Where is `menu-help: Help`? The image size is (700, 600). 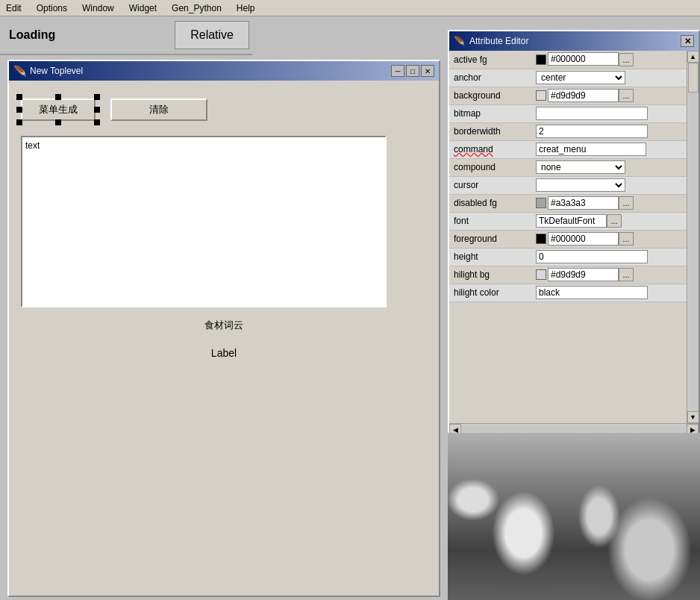 menu-help: Help is located at coordinates (246, 8).